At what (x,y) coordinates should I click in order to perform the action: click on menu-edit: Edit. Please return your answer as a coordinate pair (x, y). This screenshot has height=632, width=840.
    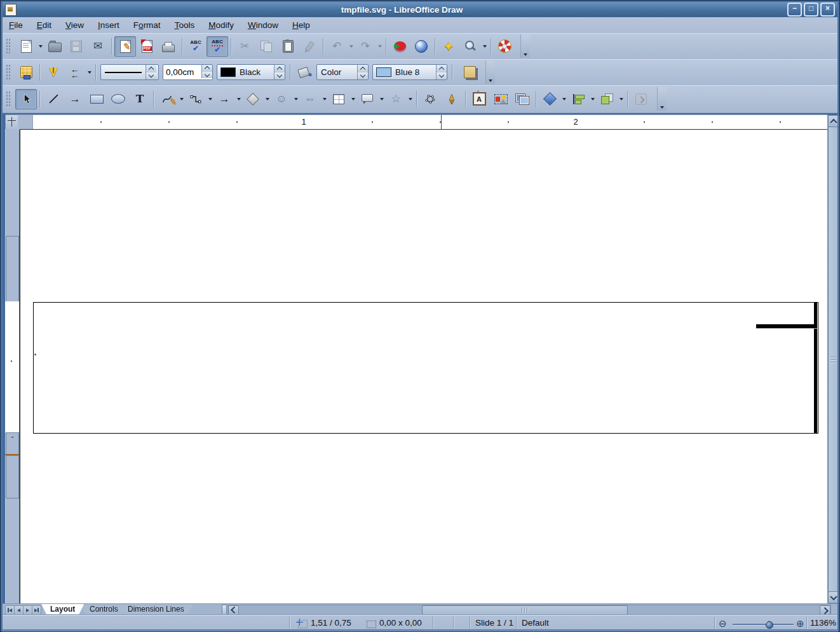
    Looking at the image, I should click on (44, 25).